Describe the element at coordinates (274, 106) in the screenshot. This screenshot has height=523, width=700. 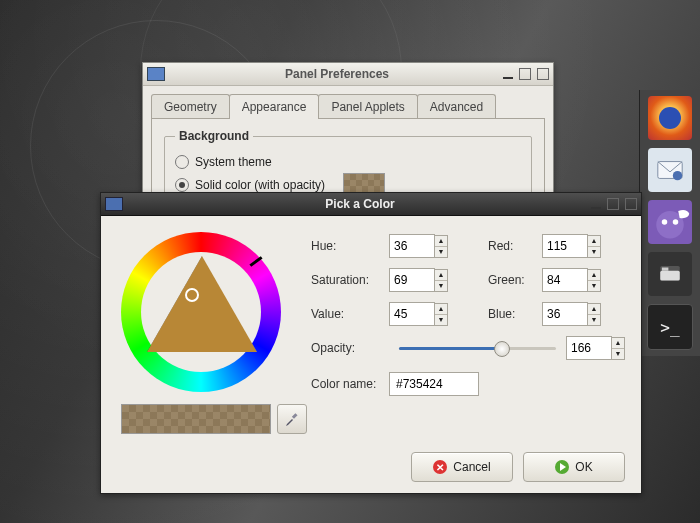
I see `tab-appearance: Appearance` at that location.